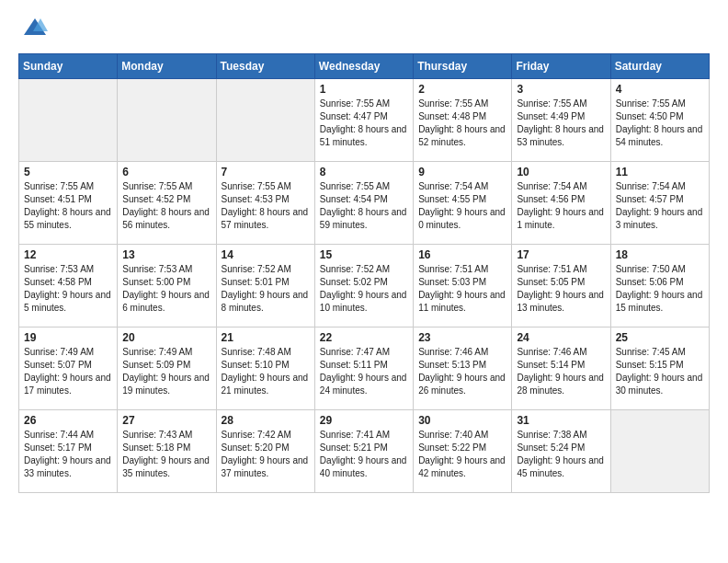 The image size is (728, 563). What do you see at coordinates (660, 338) in the screenshot?
I see `day-number: 25` at bounding box center [660, 338].